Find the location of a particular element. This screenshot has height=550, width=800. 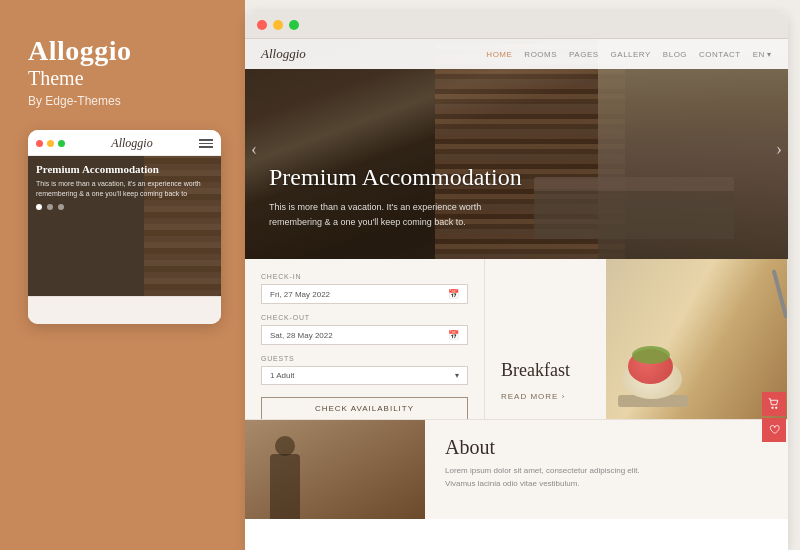

mobile-menu-icon is located at coordinates (206, 144).